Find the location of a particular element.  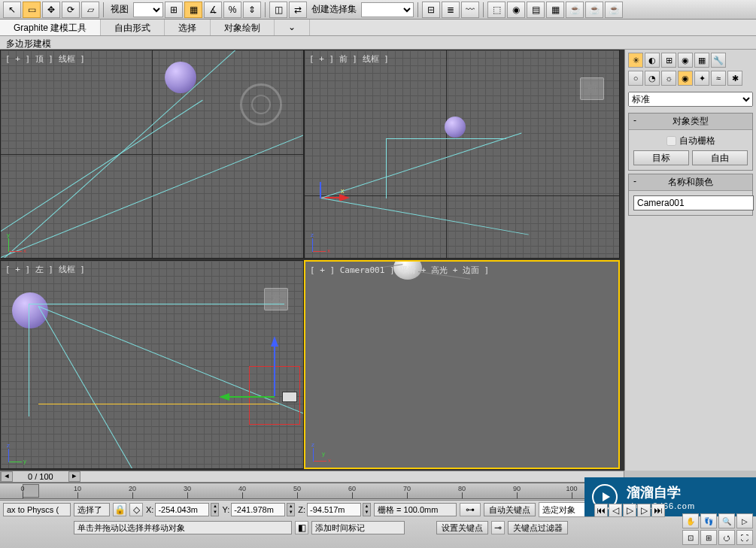

script-listener: ax to Physcs ( is located at coordinates (37, 510).